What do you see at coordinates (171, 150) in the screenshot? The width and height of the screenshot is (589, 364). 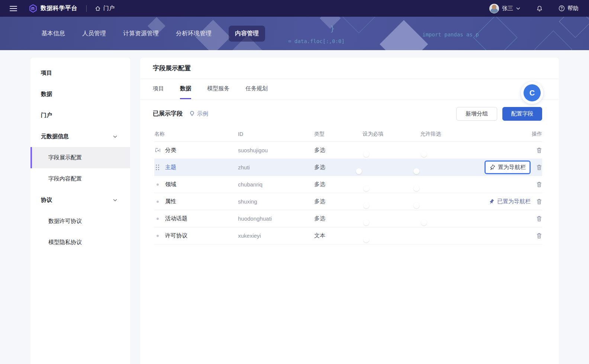 I see `field-name: 分类` at bounding box center [171, 150].